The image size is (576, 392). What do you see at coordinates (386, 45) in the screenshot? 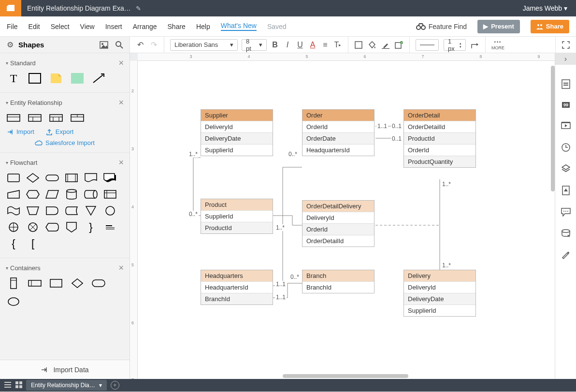
I see `bordercolor-icon` at bounding box center [386, 45].